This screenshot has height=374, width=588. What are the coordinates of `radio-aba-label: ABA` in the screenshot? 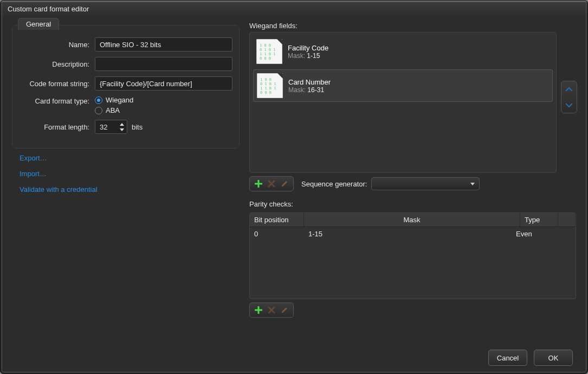 It's located at (113, 111).